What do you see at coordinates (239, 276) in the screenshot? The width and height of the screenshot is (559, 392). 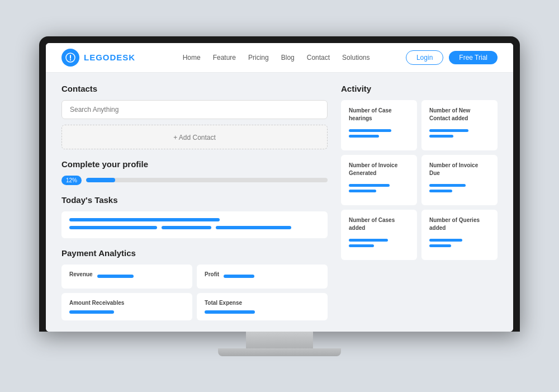 I see `profit-bar` at bounding box center [239, 276].